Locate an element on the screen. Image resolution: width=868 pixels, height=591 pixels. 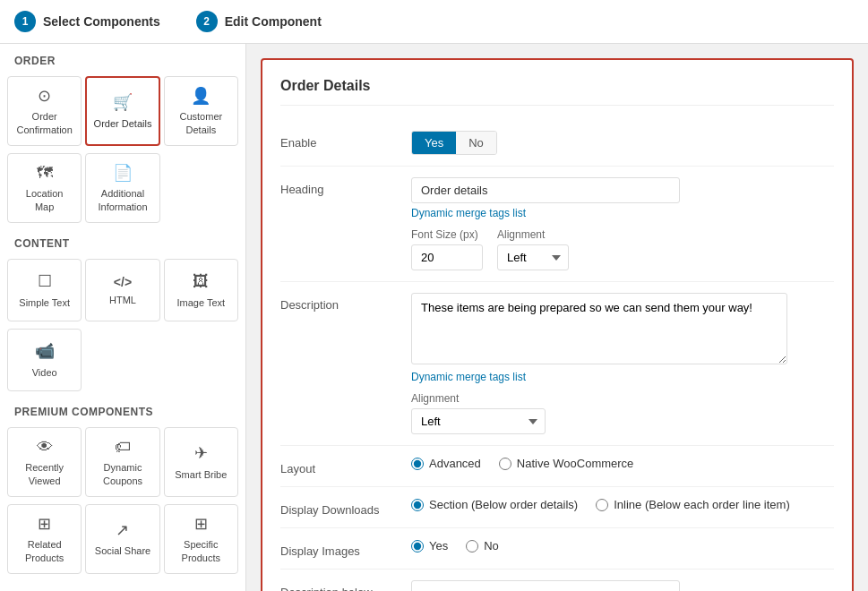
display-downloads-radio-group: Section (Below order details) Inline (Be… is located at coordinates (623, 505).